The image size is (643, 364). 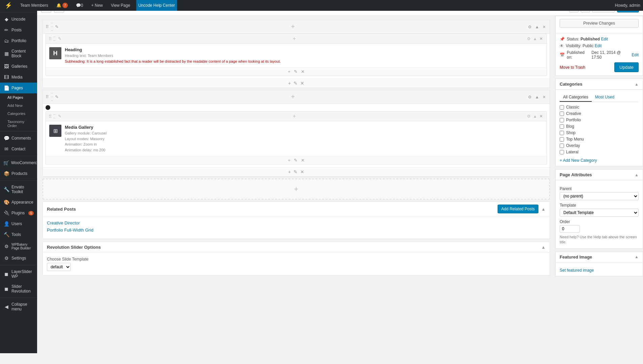 I want to click on col1-edit-icon: ✎, so click(x=60, y=39).